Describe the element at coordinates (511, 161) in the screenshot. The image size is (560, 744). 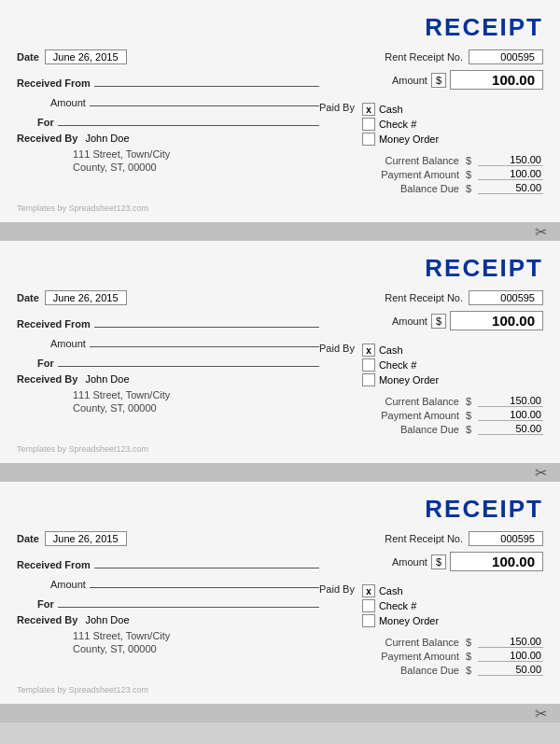
I see `current-balance-value-1: 150.00` at that location.